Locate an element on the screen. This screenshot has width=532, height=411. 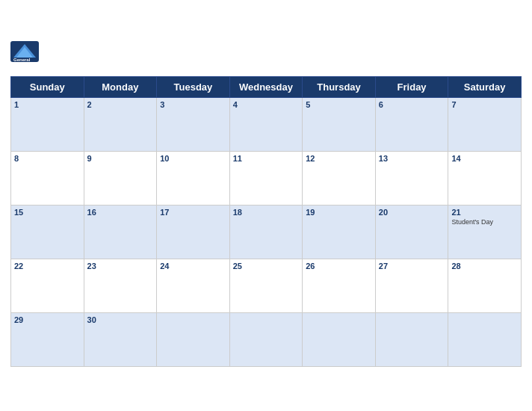
calendar-header: General is located at coordinates (266, 56).